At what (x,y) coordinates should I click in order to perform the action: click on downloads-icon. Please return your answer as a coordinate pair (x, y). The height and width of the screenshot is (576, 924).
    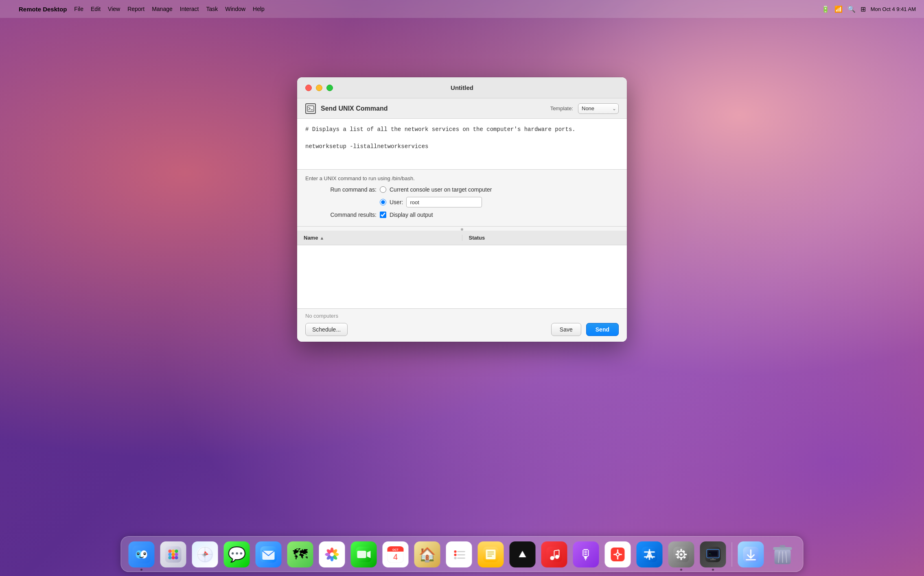
    Looking at the image, I should click on (751, 554).